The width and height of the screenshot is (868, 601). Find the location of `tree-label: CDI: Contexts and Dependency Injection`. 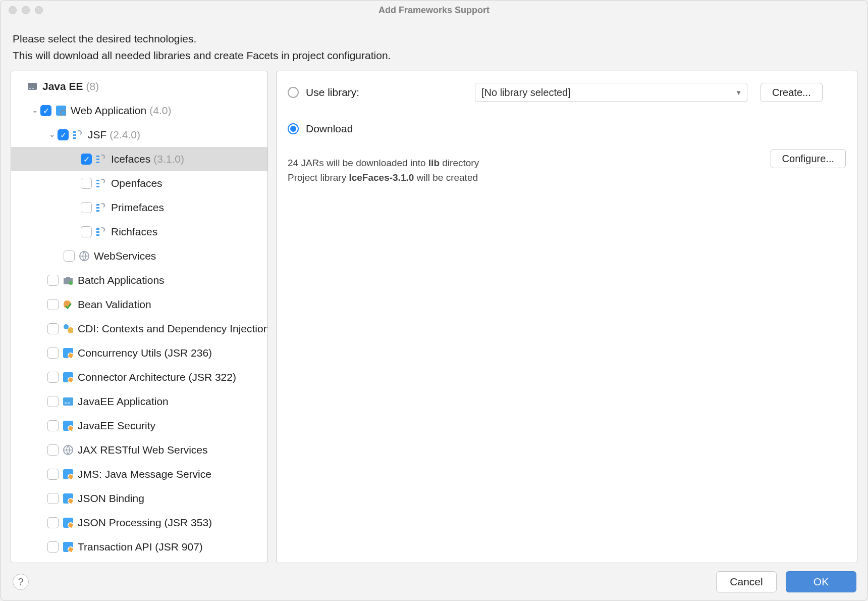

tree-label: CDI: Contexts and Dependency Injection is located at coordinates (173, 329).